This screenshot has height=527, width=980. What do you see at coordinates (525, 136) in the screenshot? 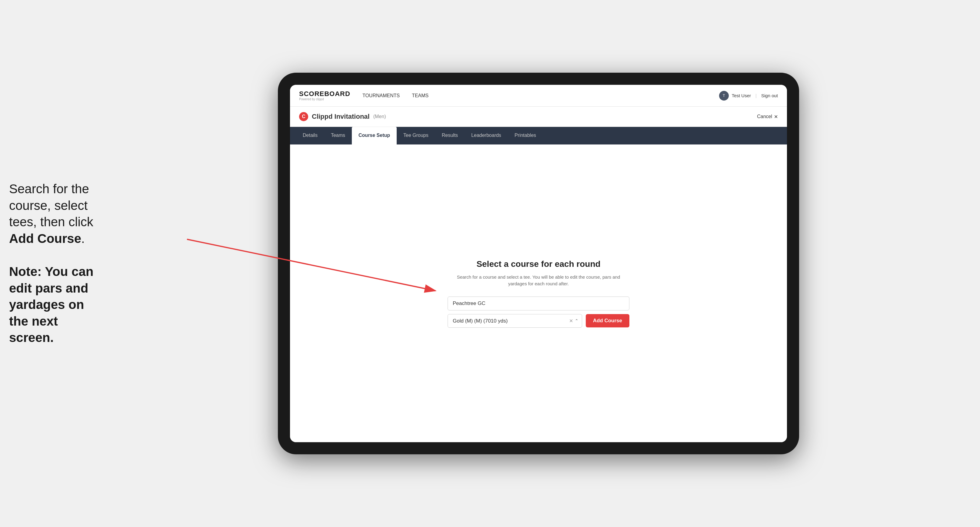
I see `tab-printables: Printables` at bounding box center [525, 136].